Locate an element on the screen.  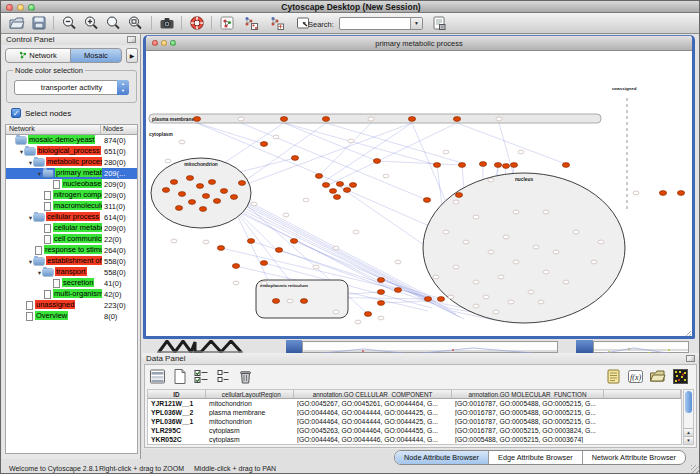
table-row: YPL036W__1mitochondrion[GO:0044464, GO:0… is located at coordinates (414, 422).